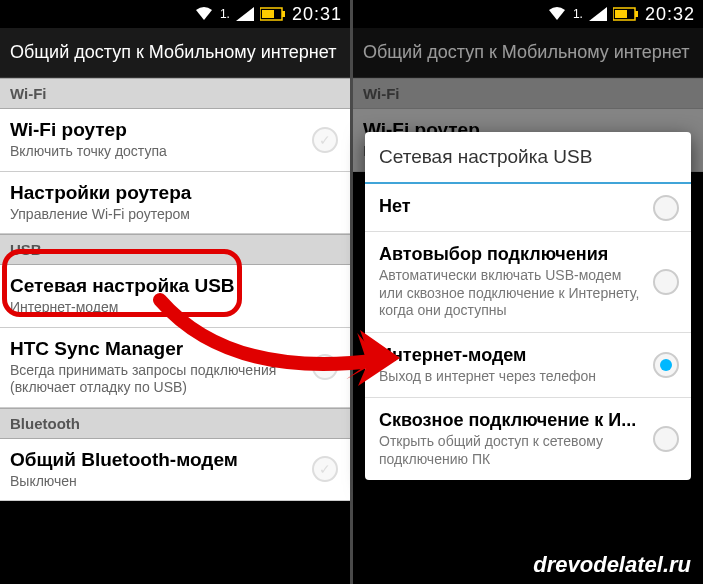 The width and height of the screenshot is (703, 584). Describe the element at coordinates (175, 14) in the screenshot. I see `status-bar: 1. 20:31` at that location.